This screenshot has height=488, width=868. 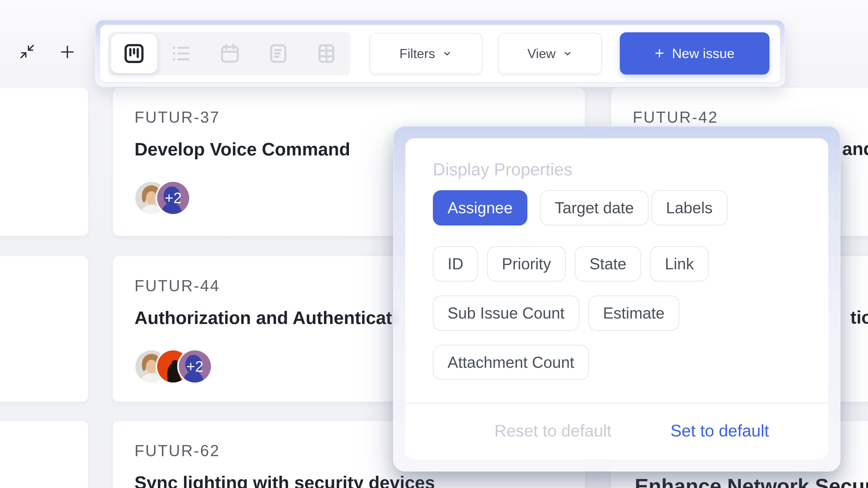 What do you see at coordinates (553, 430) in the screenshot?
I see `reset-to-default-button: Reset to default` at bounding box center [553, 430].